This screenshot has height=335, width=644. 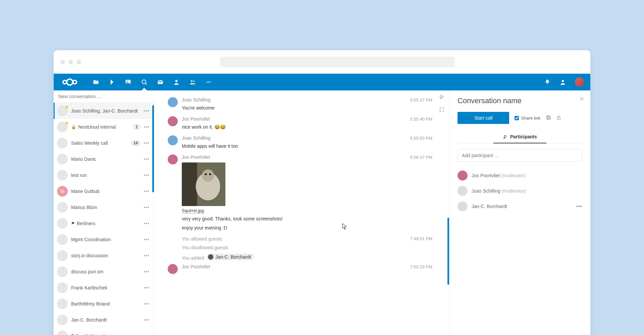 What do you see at coordinates (70, 82) in the screenshot?
I see `nextcloud-logo` at bounding box center [70, 82].